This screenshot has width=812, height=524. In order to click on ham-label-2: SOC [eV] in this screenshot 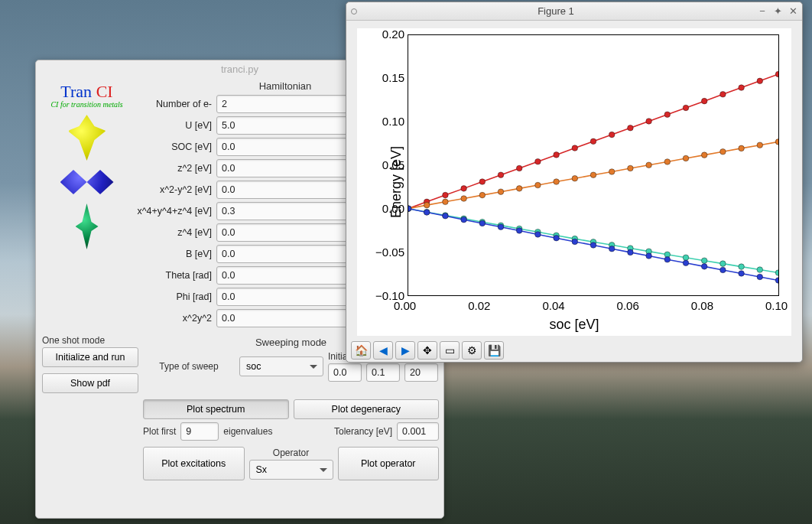, I will do `click(171, 147)`.